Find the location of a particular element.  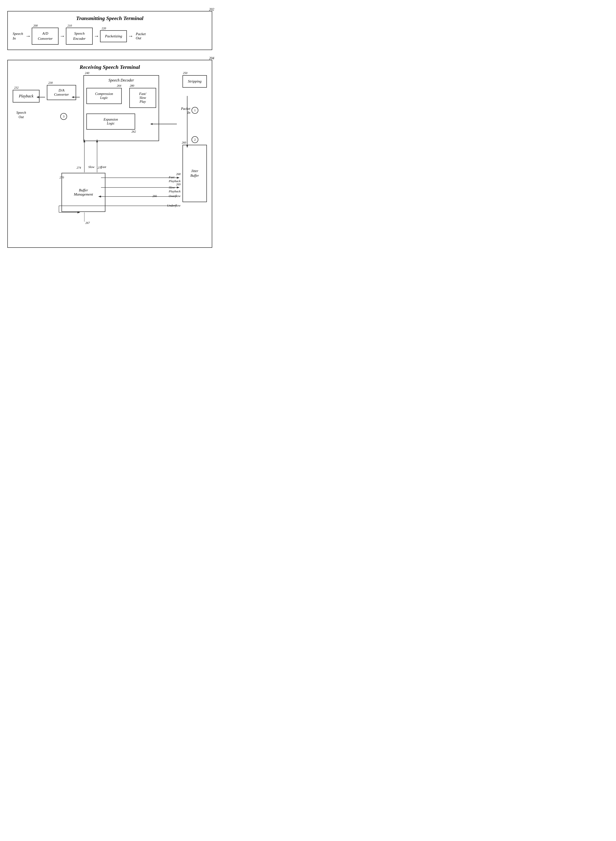

receiving-title: Receiving Speech Terminal is located at coordinates (110, 67).